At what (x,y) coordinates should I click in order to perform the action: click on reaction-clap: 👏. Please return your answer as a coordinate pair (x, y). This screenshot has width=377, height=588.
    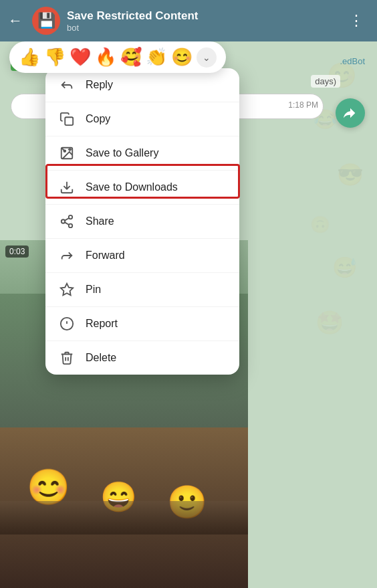
    Looking at the image, I should click on (156, 58).